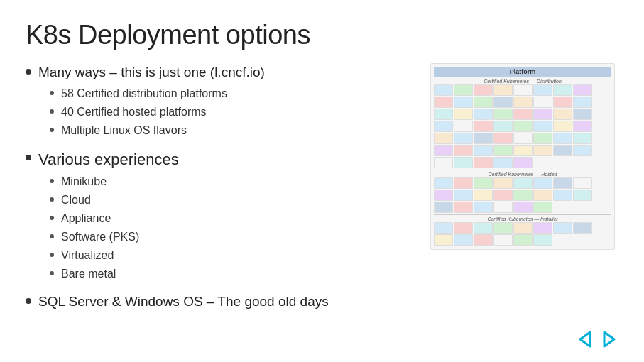 This screenshot has width=644, height=362. What do you see at coordinates (597, 339) in the screenshot?
I see `nav-arrows` at bounding box center [597, 339].